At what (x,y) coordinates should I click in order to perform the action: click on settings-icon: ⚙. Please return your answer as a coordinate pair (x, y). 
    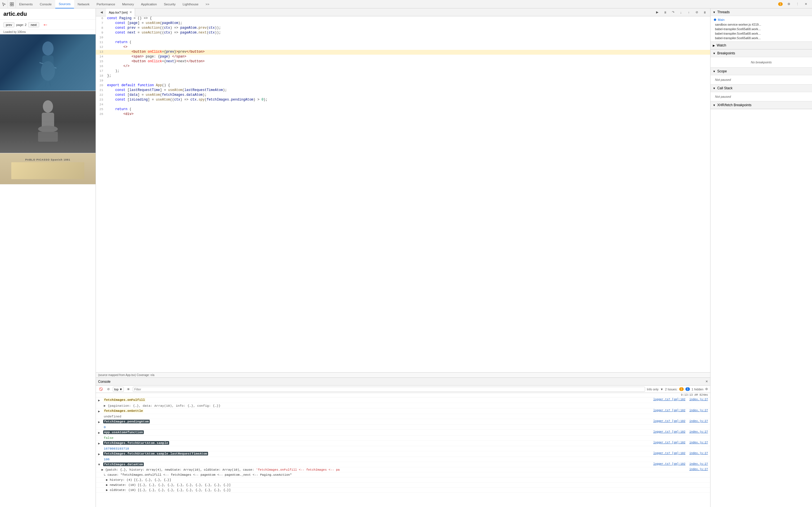
    Looking at the image, I should click on (789, 4).